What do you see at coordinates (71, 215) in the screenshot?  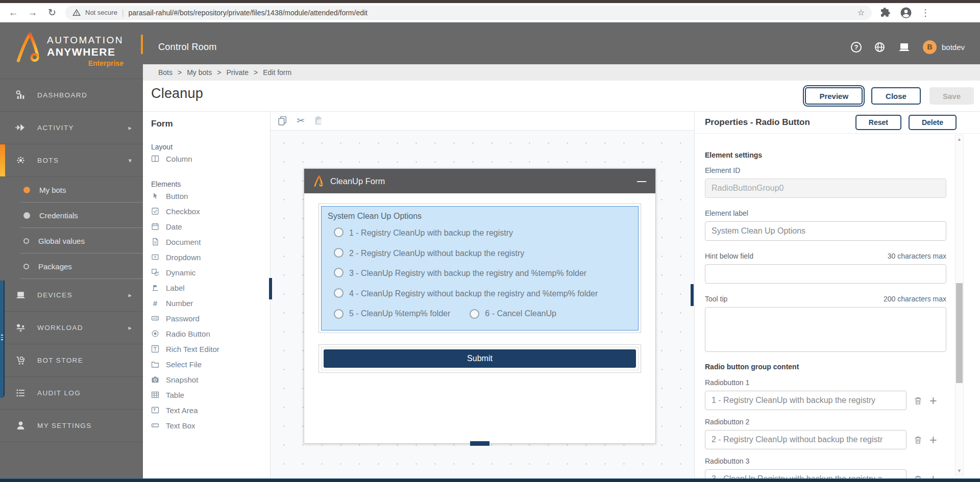 I see `sidebar-item-credentials: Credentials` at bounding box center [71, 215].